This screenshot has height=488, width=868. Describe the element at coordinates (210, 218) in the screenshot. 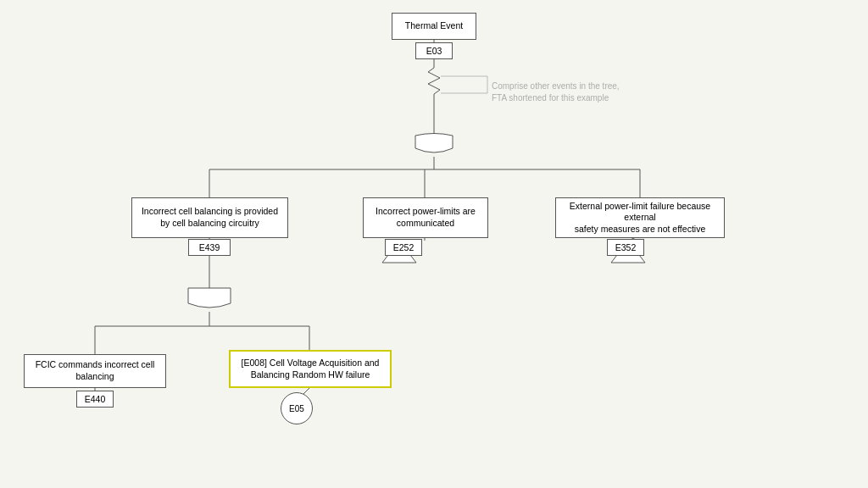

I see `incorrect-cell-balancing-node: Incorrect cell balancing is provided by …` at that location.